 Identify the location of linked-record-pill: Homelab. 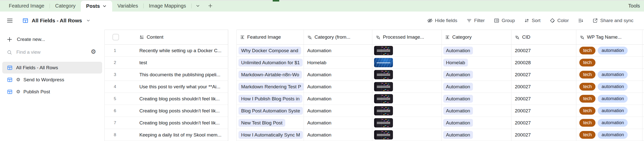
(456, 63).